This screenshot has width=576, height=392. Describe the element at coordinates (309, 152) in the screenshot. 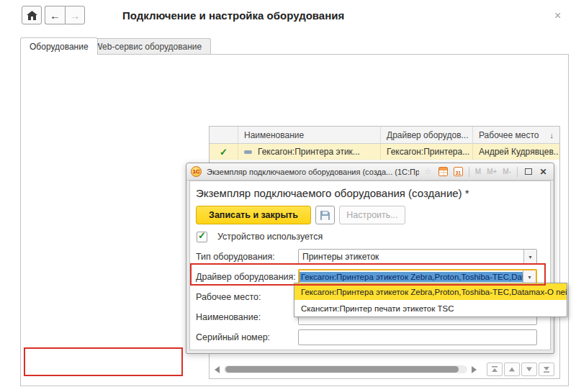

I see `cell-text: Гексагон:Принтера этик...` at that location.